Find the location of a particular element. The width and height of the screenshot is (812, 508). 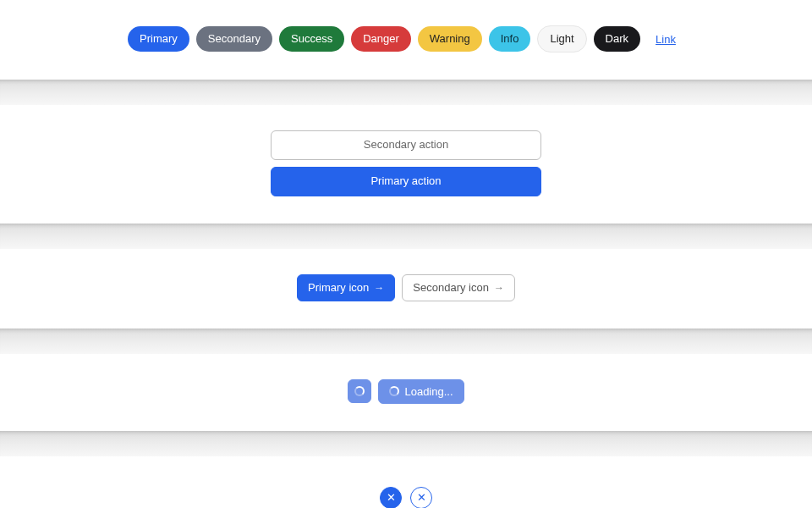

primary-action-button: Primary action is located at coordinates (406, 181).